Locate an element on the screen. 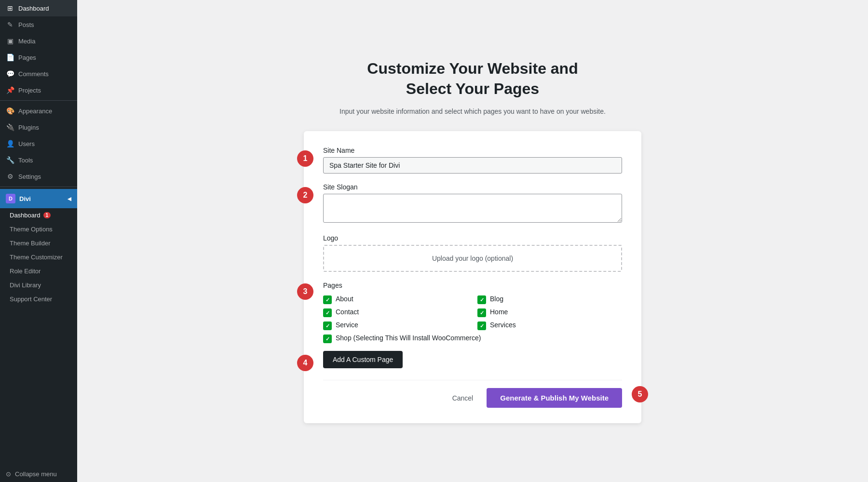 The image size is (868, 482). logo-label: Logo is located at coordinates (473, 238).